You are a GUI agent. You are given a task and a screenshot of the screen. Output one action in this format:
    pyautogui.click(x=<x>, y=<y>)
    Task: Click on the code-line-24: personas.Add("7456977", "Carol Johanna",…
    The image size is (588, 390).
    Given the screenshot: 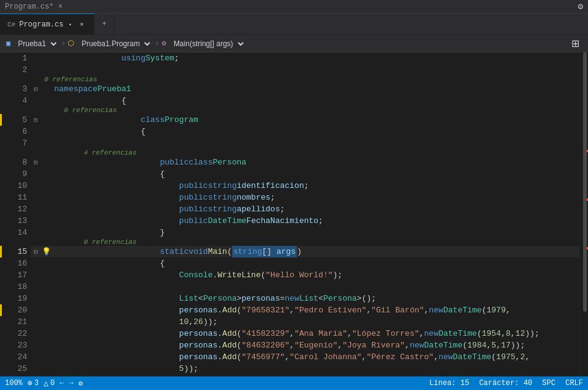 What is the action you would take?
    pyautogui.click(x=315, y=357)
    